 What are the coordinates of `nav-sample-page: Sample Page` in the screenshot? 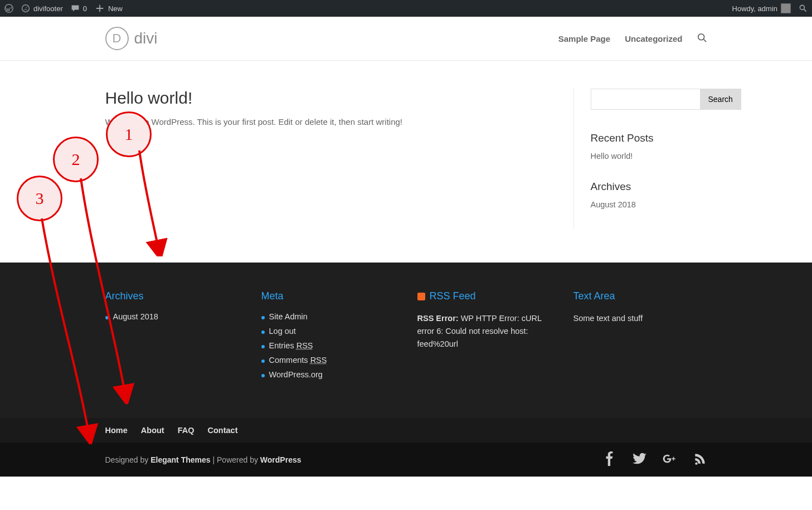 It's located at (584, 39).